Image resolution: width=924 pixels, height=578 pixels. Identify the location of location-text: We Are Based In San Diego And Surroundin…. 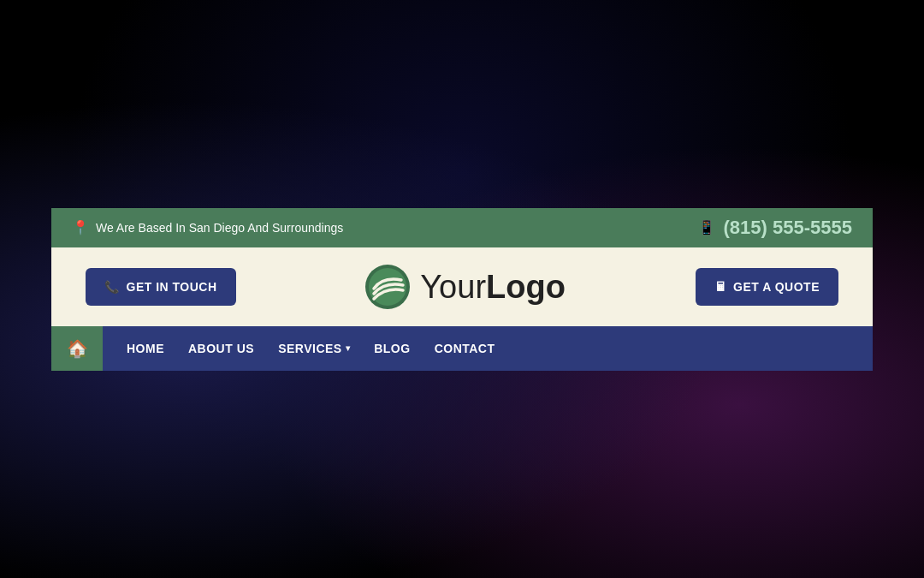
(219, 228).